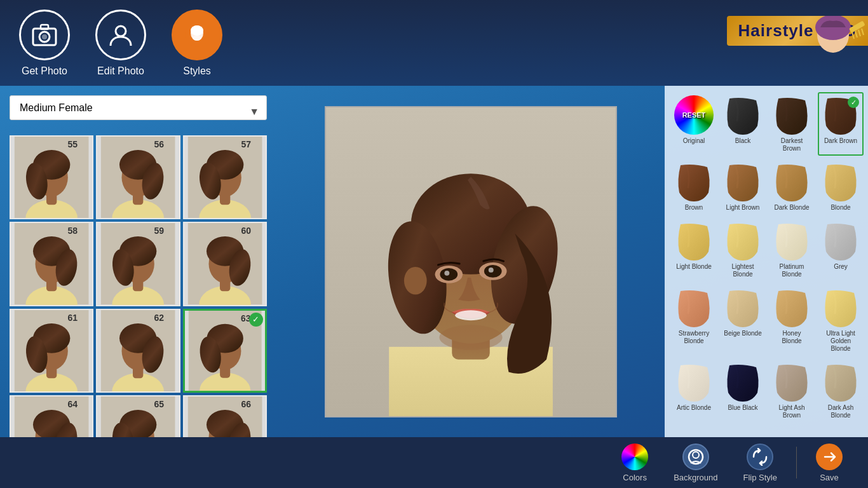 Image resolution: width=868 pixels, height=488 pixels. What do you see at coordinates (841, 267) in the screenshot?
I see `color-label-grey: Grey` at bounding box center [841, 267].